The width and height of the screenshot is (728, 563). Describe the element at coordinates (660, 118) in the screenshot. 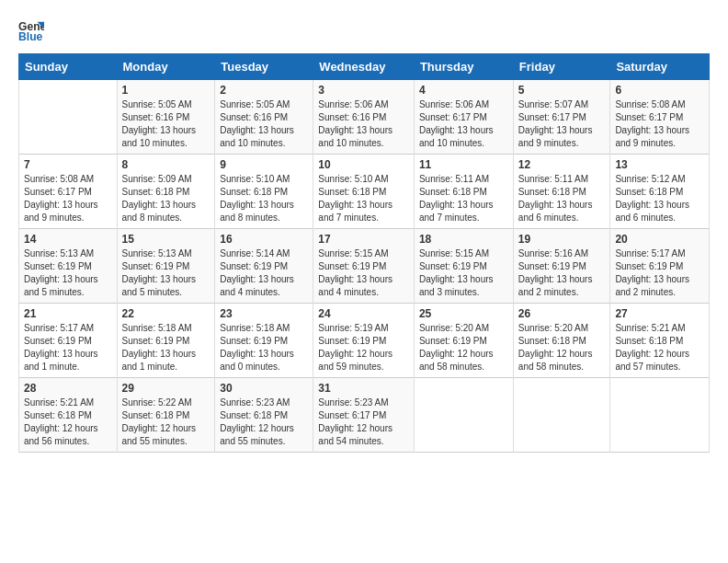

I see `calendar-cell: 6Sunrise: 5:08 AMSunset: 6:17 PMDaylight…` at that location.